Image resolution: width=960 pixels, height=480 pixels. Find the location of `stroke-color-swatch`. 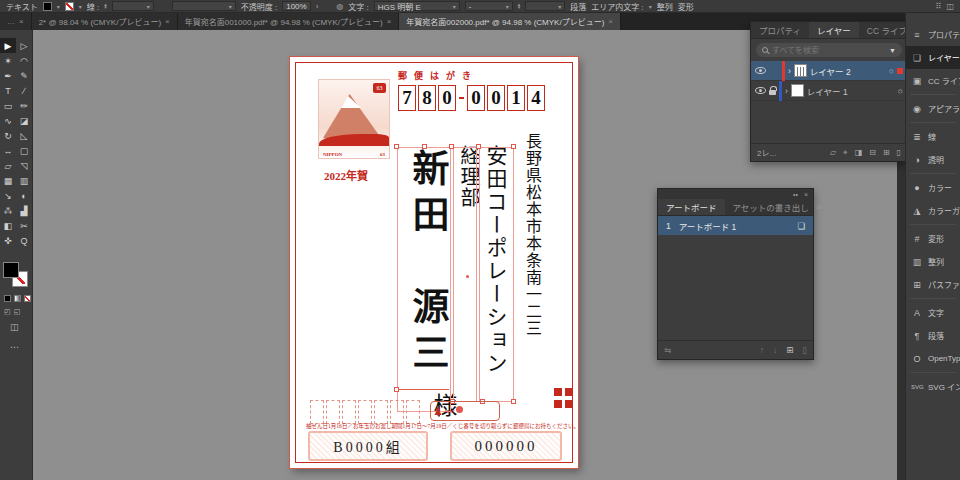

stroke-color-swatch is located at coordinates (70, 6).